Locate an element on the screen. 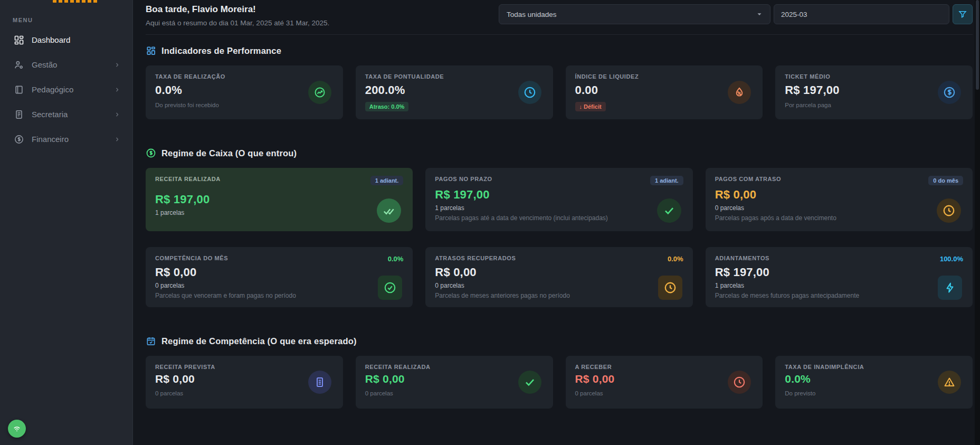  apply-filter-button is located at coordinates (963, 14).